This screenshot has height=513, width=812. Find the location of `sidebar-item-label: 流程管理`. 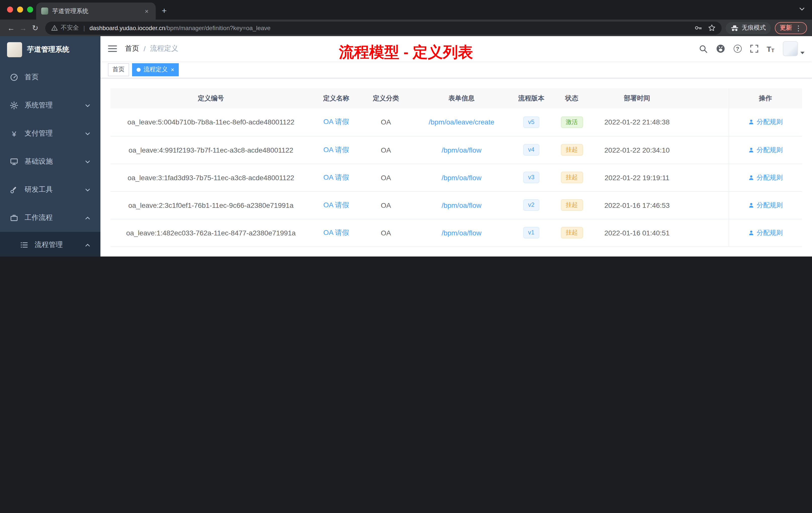

sidebar-item-label: 流程管理 is located at coordinates (49, 245).